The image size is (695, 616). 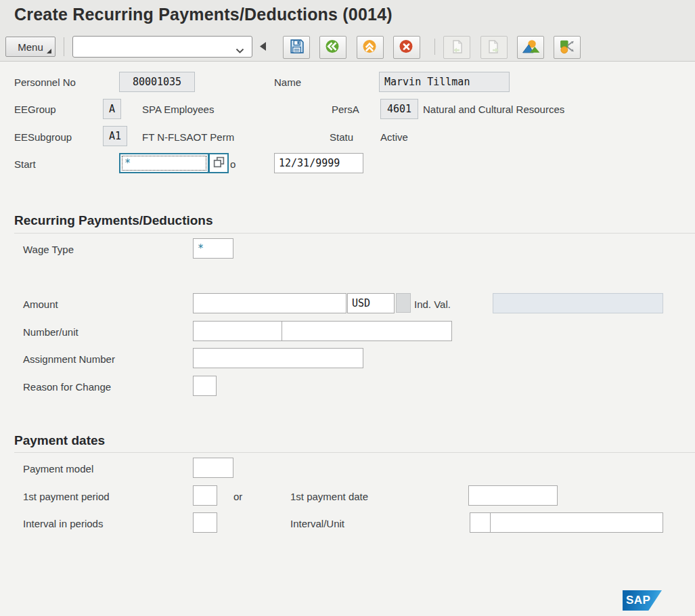 I want to click on pers-area-label: PersA, so click(x=345, y=110).